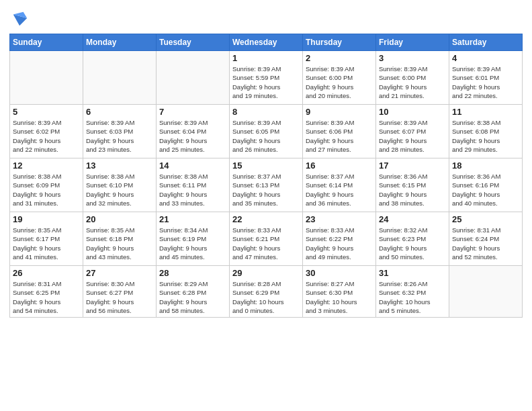 This screenshot has width=532, height=411. I want to click on logo-icon, so click(20, 19).